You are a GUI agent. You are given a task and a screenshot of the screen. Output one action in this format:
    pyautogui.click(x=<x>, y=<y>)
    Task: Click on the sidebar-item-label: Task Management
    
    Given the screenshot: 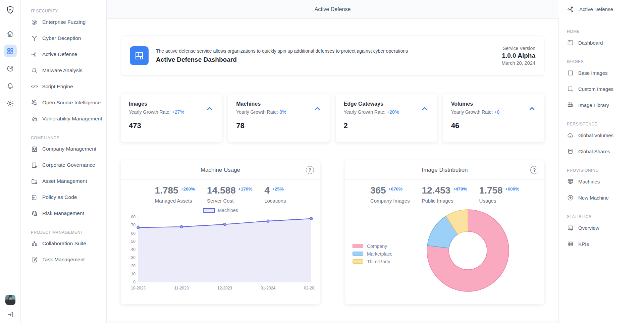 What is the action you would take?
    pyautogui.click(x=64, y=260)
    